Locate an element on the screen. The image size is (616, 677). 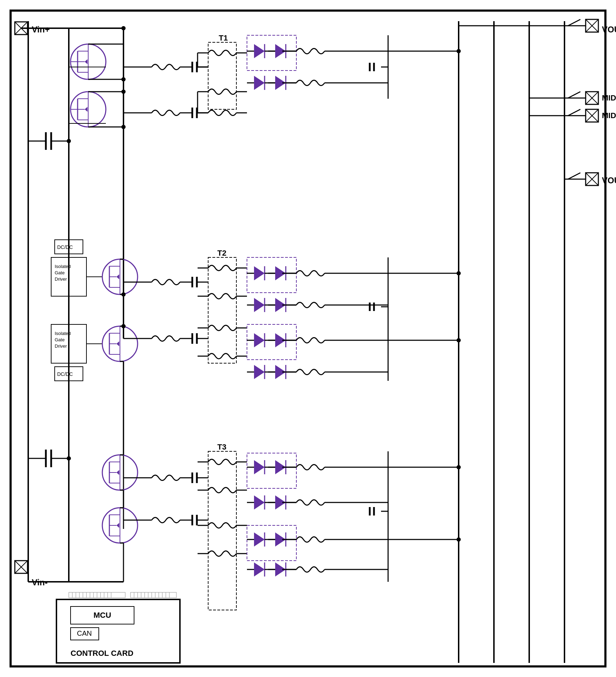
vout-minus-label: VOUT- is located at coordinates (609, 181).